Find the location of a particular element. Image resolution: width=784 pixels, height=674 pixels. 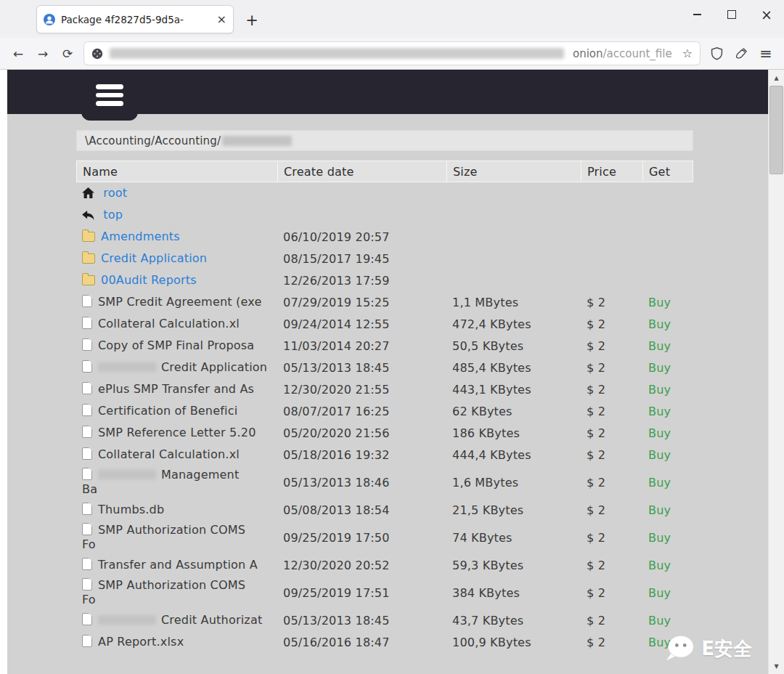

vertical-scrollbar: ▲ ▼ is located at coordinates (776, 372).